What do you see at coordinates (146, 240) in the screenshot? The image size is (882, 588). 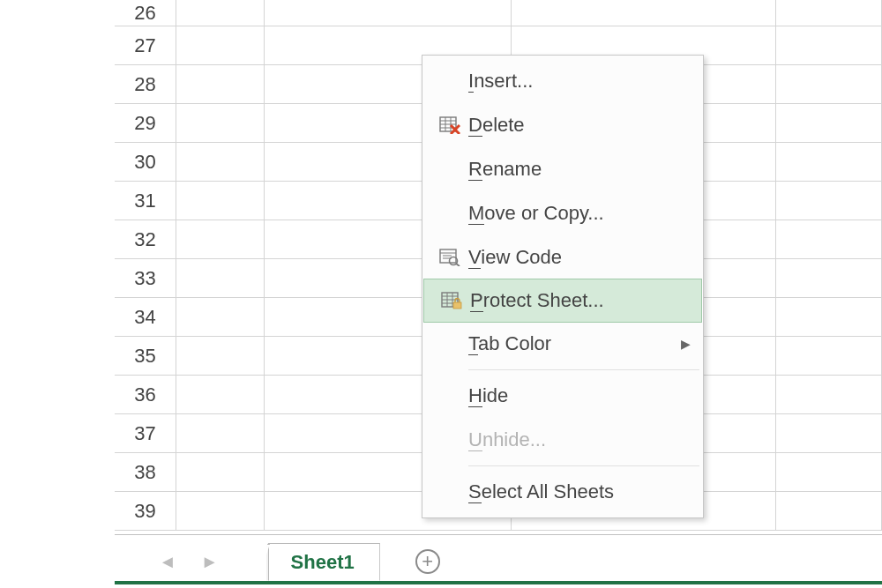 I see `row-header: 32` at bounding box center [146, 240].